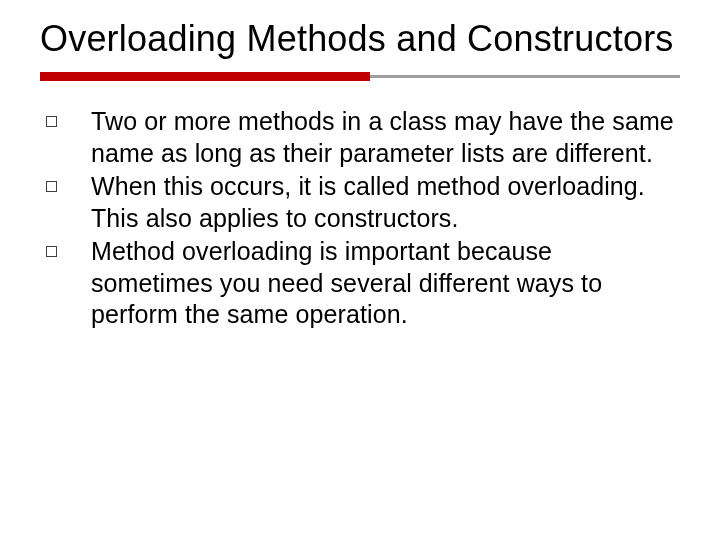 Image resolution: width=720 pixels, height=540 pixels. Describe the element at coordinates (360, 77) in the screenshot. I see `title-underline` at that location.